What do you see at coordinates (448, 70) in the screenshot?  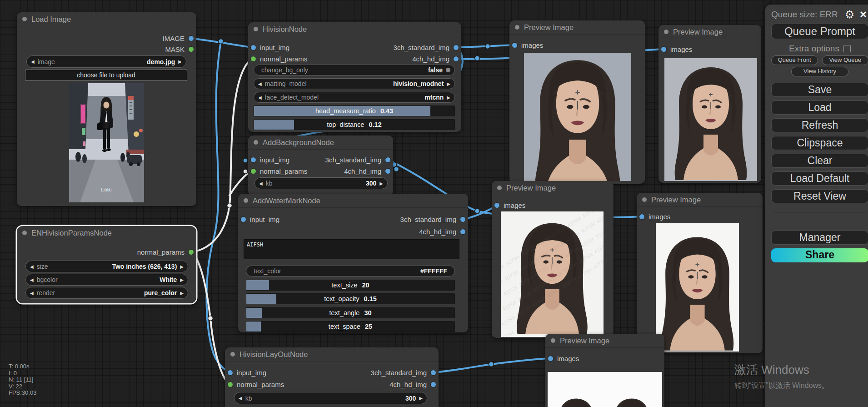 I see `toggle-dot-icon` at bounding box center [448, 70].